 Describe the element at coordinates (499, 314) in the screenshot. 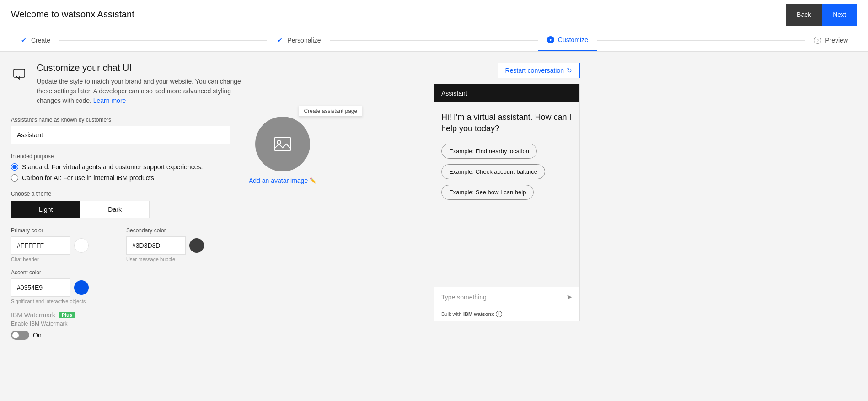

I see `info-icon: i` at that location.